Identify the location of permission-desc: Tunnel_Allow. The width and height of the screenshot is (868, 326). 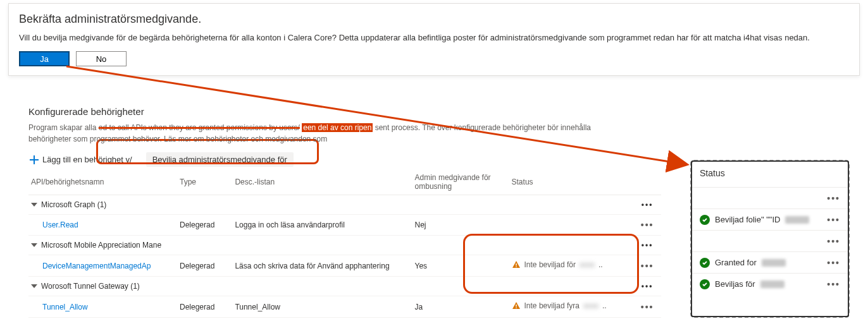
(322, 307).